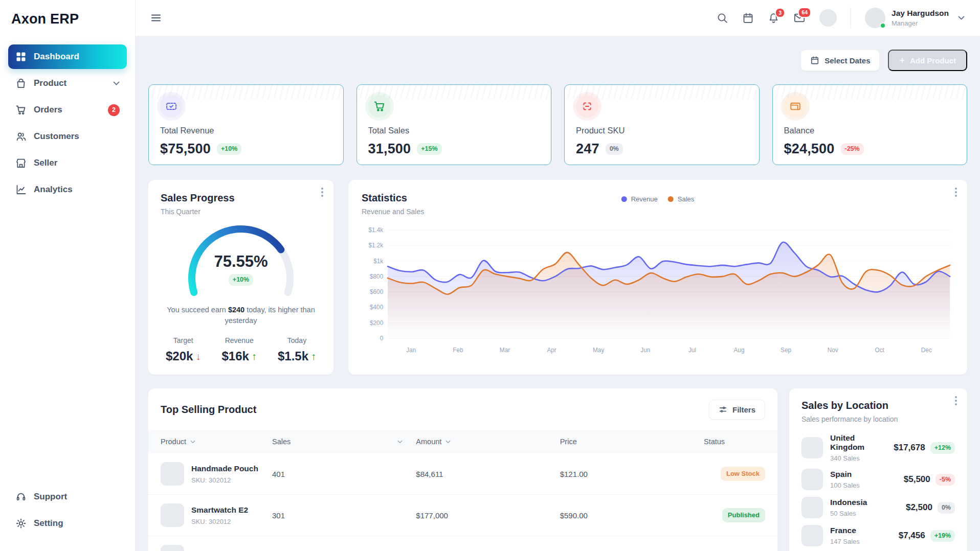 The image size is (980, 551). Describe the element at coordinates (841, 18) in the screenshot. I see `topbar-actions: 3 64 Jay Hargudson Manager` at that location.